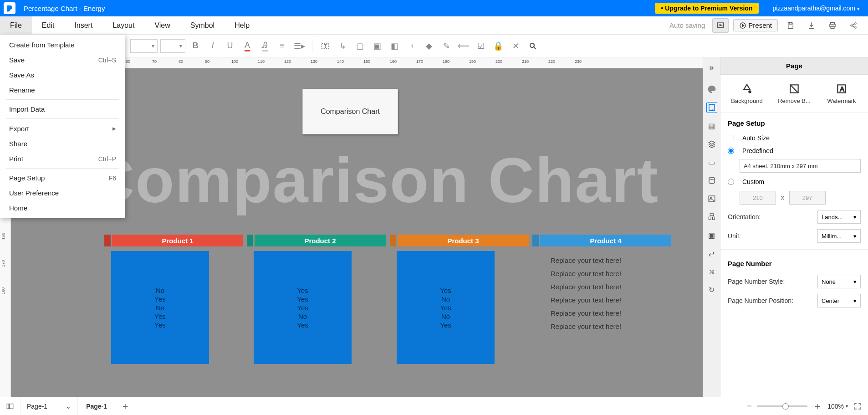  I want to click on presentation-toggle-button, so click(720, 26).